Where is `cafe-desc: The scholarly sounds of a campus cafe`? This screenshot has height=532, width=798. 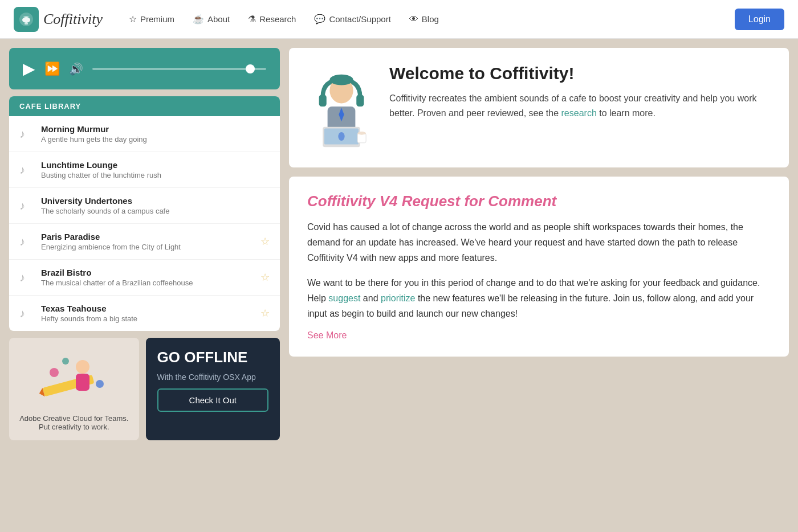 cafe-desc: The scholarly sounds of a campus cafe is located at coordinates (155, 211).